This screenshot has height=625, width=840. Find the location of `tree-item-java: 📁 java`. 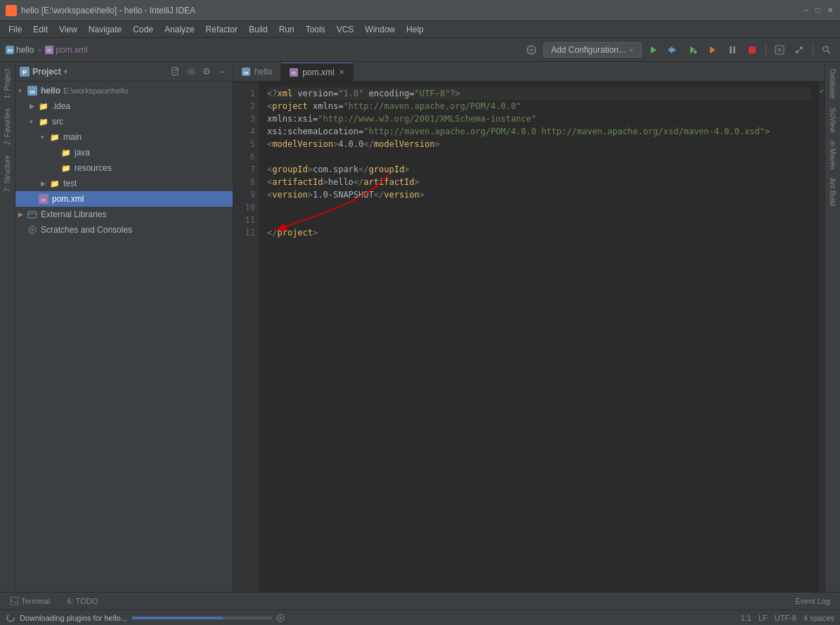

tree-item-java: 📁 java is located at coordinates (124, 153).